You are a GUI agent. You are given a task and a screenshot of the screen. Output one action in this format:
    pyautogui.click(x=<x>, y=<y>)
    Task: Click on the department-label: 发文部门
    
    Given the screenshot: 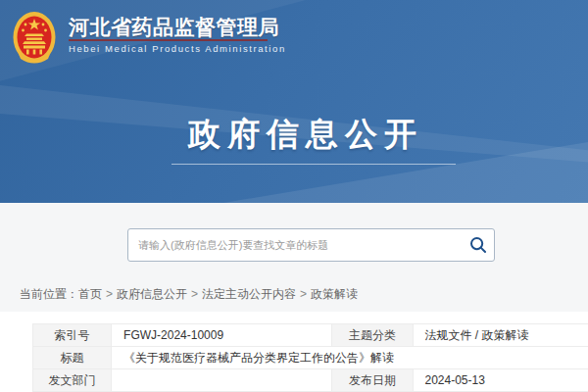 What is the action you would take?
    pyautogui.click(x=73, y=380)
    